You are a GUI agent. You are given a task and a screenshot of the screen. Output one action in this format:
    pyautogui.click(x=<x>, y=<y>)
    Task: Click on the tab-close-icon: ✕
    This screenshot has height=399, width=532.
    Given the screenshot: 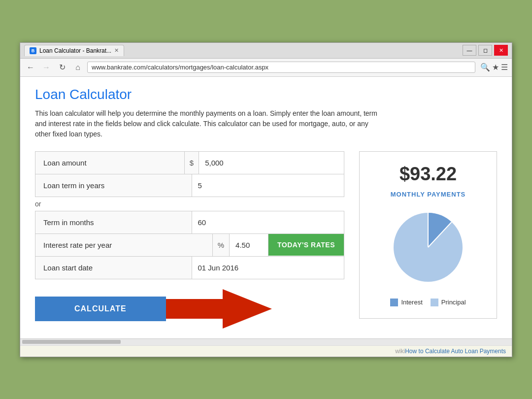 What is the action you would take?
    pyautogui.click(x=116, y=50)
    